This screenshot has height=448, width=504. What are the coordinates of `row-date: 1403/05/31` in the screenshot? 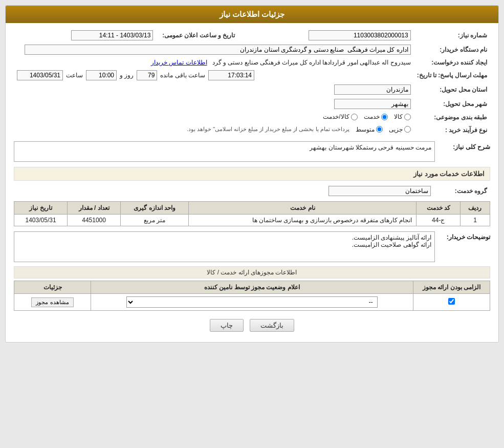 It's located at (41, 220).